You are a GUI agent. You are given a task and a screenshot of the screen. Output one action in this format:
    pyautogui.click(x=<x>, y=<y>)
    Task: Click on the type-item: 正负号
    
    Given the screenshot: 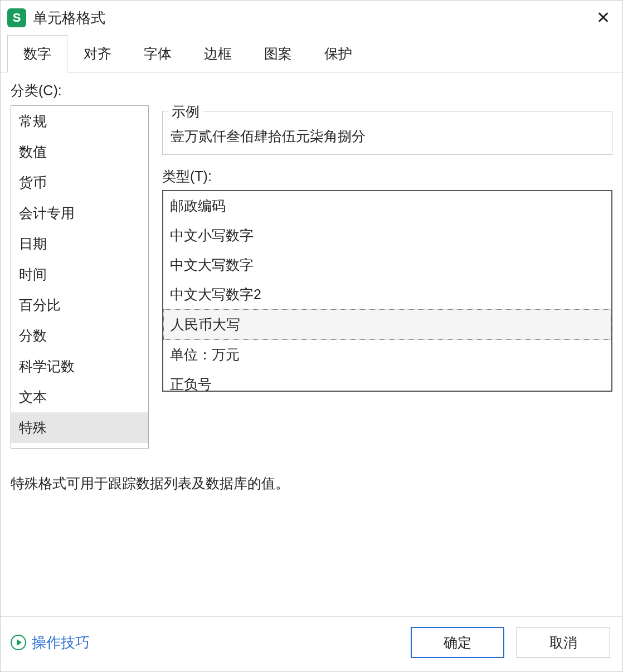 What is the action you would take?
    pyautogui.click(x=387, y=381)
    